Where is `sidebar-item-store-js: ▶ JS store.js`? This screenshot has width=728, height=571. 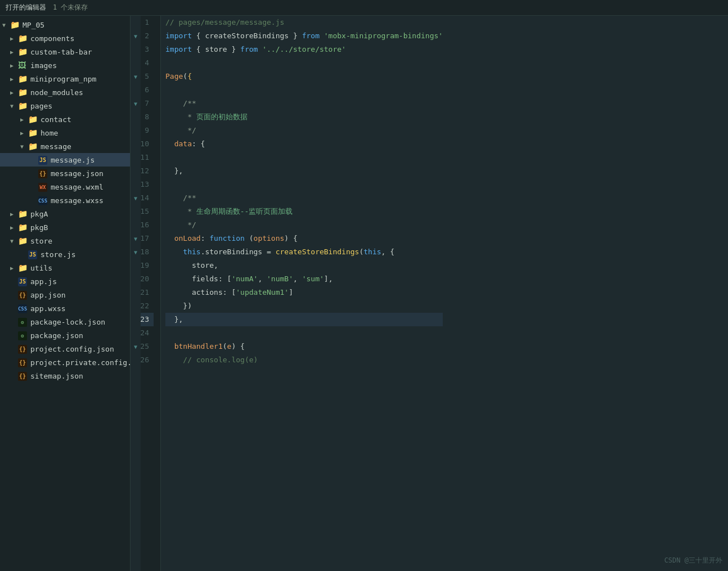
sidebar-item-store-js: ▶ JS store.js is located at coordinates (65, 254).